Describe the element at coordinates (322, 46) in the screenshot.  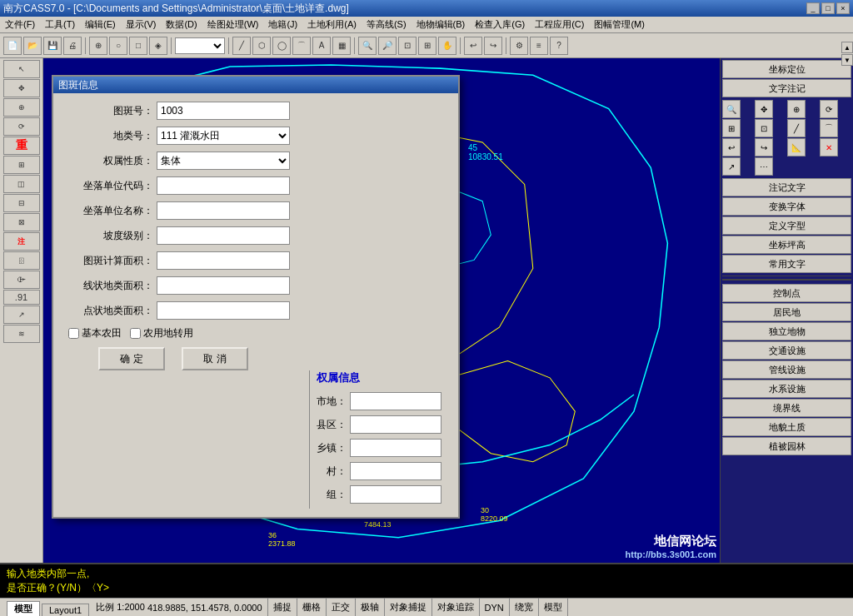
I see `tb-text: A` at that location.